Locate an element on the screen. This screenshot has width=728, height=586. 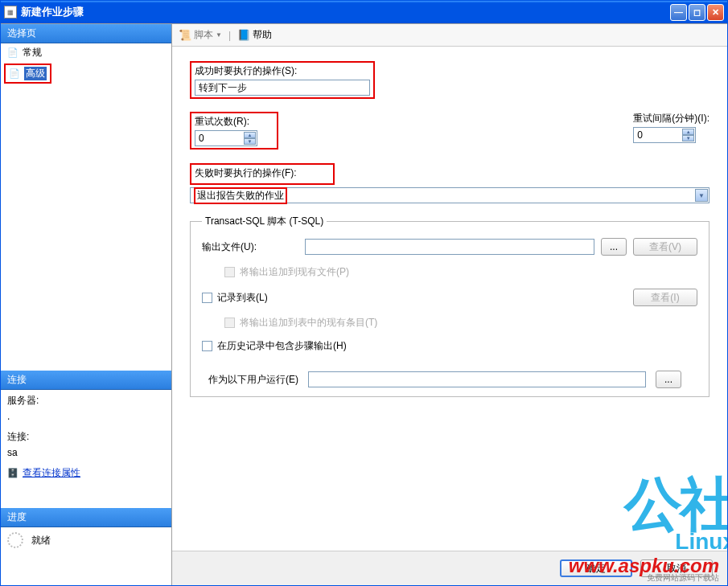
sidebar-item-general: 📄 常规 is located at coordinates (86, 53).